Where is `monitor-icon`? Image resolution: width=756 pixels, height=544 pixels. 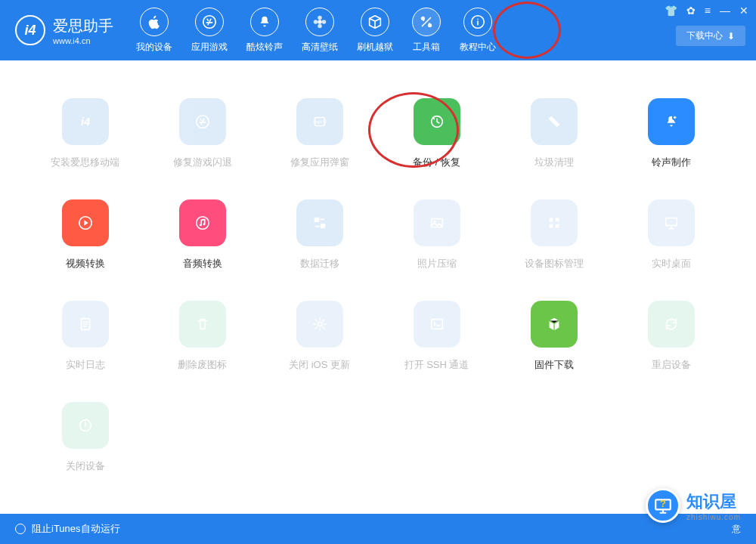
monitor-icon is located at coordinates (671, 223).